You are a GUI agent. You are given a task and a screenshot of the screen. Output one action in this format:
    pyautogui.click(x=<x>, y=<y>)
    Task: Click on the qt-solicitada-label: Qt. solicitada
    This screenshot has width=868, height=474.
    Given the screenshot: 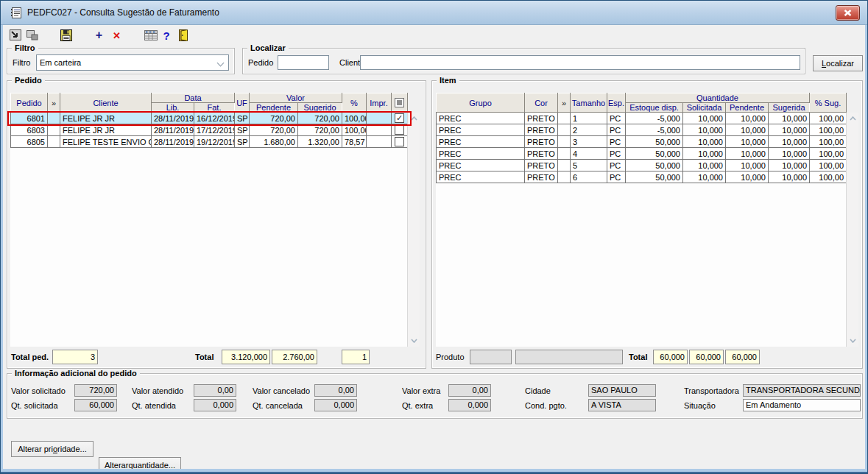 What is the action you would take?
    pyautogui.click(x=35, y=406)
    